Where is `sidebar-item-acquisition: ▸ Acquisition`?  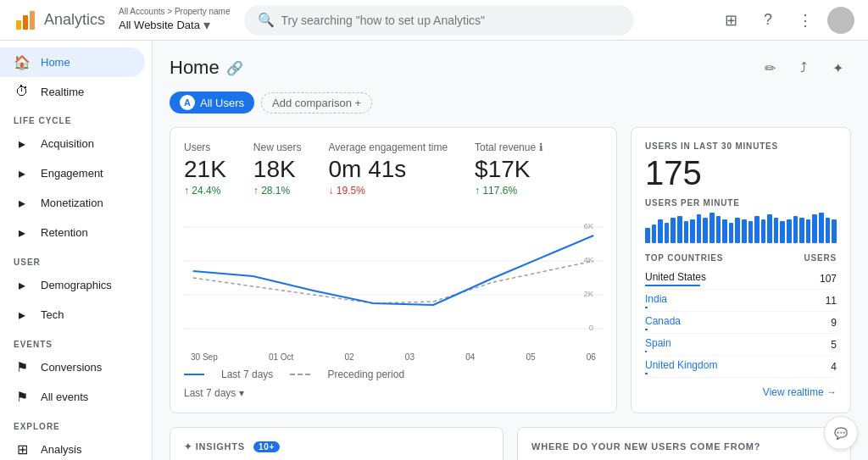
sidebar-item-acquisition: ▸ Acquisition is located at coordinates (73, 144).